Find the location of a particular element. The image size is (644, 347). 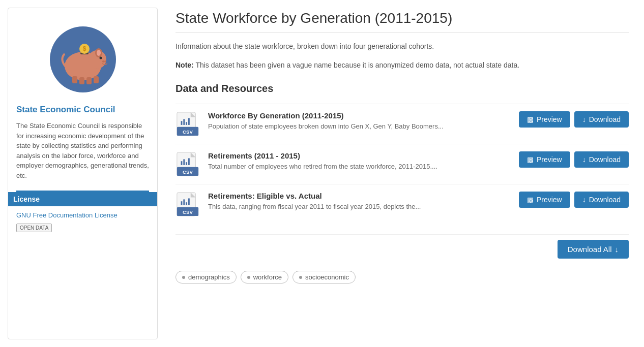

tag-workforce: workforce is located at coordinates (265, 277).